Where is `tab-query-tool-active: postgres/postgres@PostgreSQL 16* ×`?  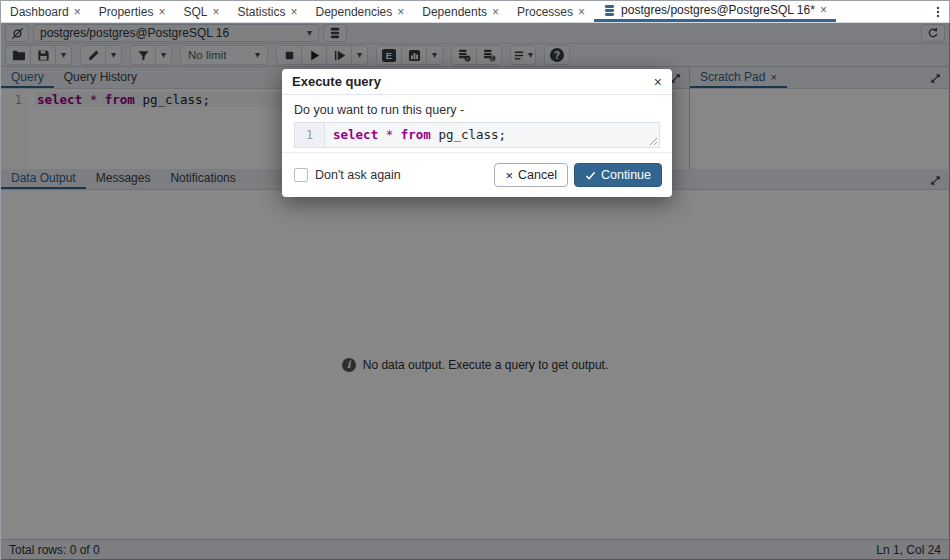
tab-query-tool-active: postgres/postgres@PostgreSQL 16* × is located at coordinates (715, 12).